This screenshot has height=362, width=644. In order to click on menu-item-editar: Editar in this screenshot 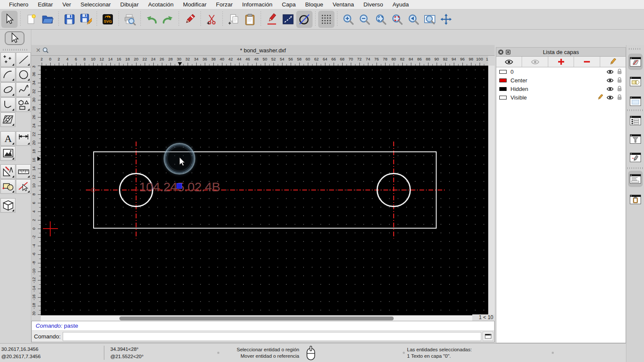, I will do `click(46, 5)`.